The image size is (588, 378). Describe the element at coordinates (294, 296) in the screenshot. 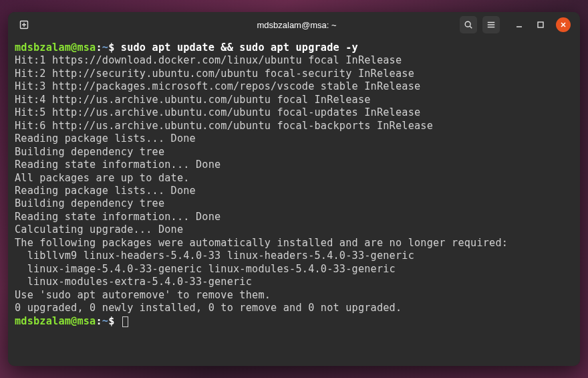

I see `output-line: Use 'sudo apt autoremove' to remove them…` at that location.